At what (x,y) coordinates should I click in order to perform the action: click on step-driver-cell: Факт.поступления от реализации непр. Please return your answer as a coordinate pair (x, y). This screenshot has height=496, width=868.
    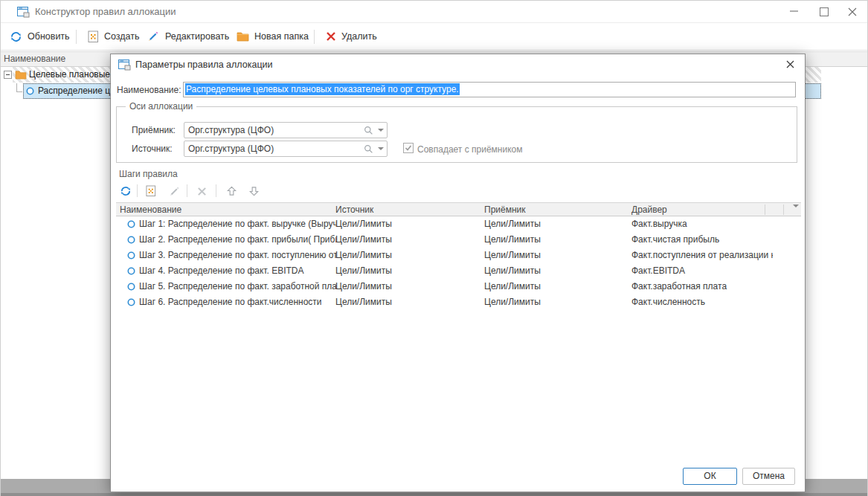
    Looking at the image, I should click on (702, 256).